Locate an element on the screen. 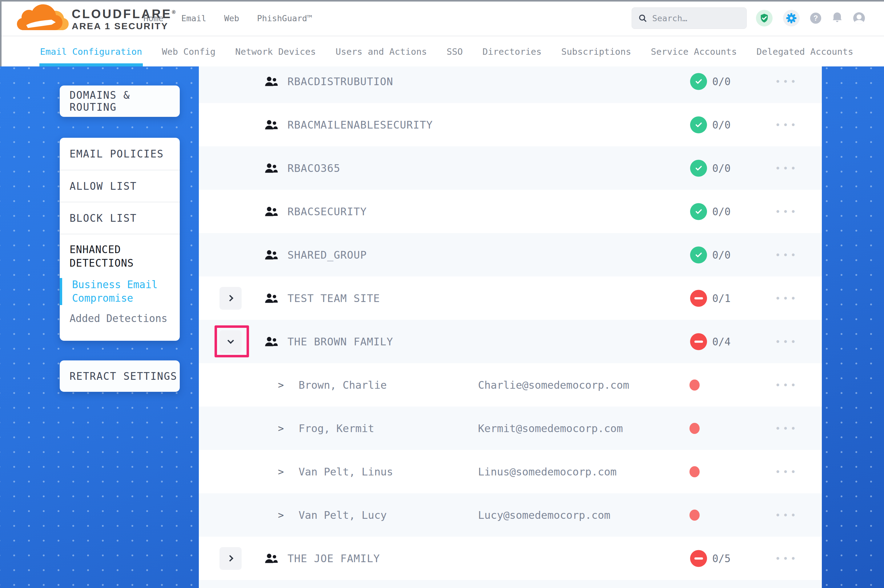 The height and width of the screenshot is (588, 884). tab-subscriptions: Subscriptions is located at coordinates (597, 52).